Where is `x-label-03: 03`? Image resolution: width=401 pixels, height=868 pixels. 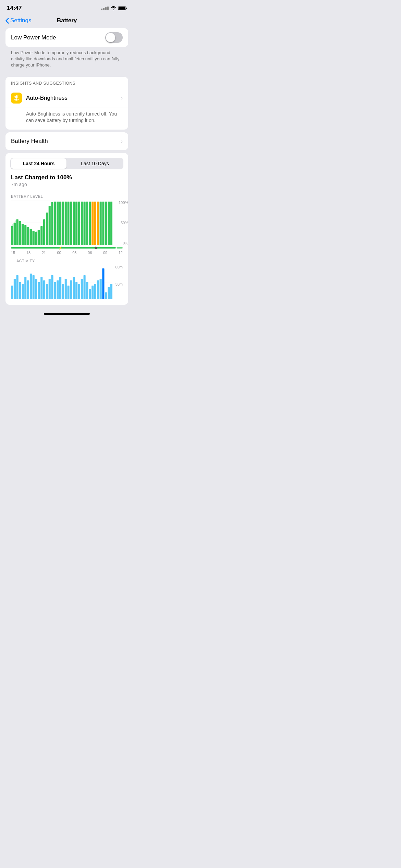 x-label-03: 03 is located at coordinates (74, 253).